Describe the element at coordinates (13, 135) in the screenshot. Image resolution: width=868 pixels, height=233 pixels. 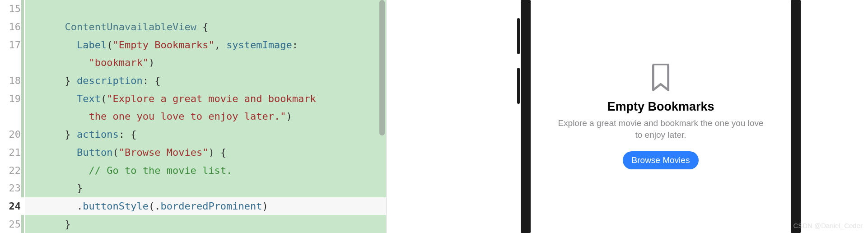
I see `line-number: 20` at that location.